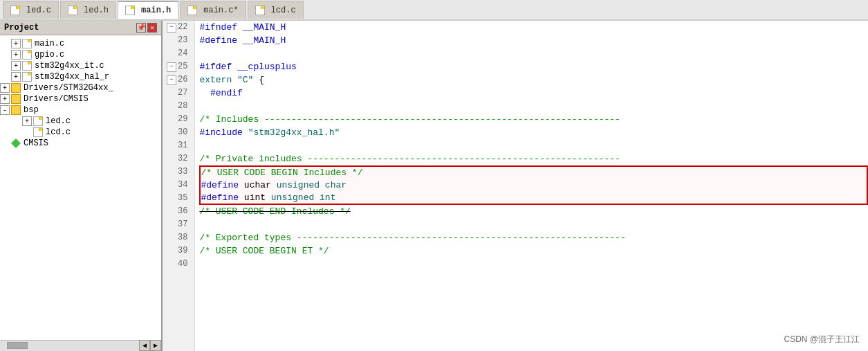 Image resolution: width=868 pixels, height=351 pixels. What do you see at coordinates (183, 251) in the screenshot?
I see `line-number-text-39: 39` at bounding box center [183, 251].